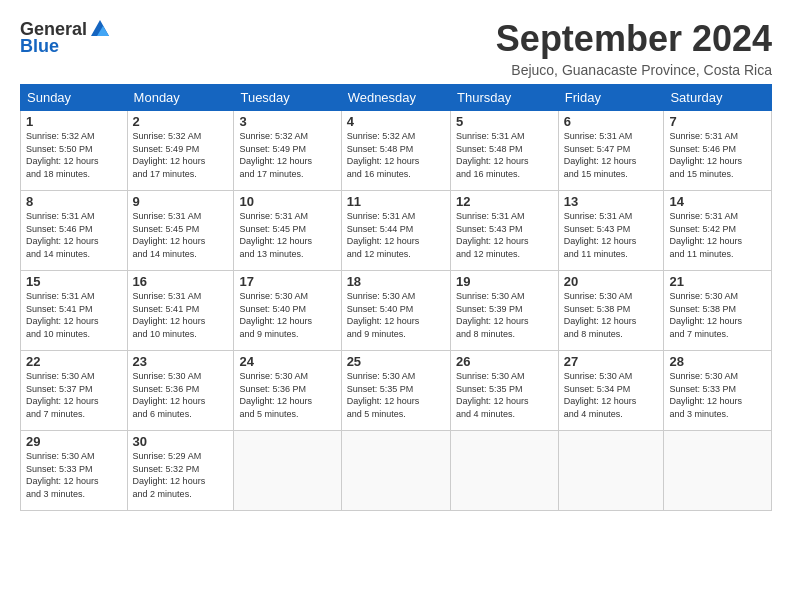 The width and height of the screenshot is (792, 612). What do you see at coordinates (718, 122) in the screenshot?
I see `day-number: 7` at bounding box center [718, 122].